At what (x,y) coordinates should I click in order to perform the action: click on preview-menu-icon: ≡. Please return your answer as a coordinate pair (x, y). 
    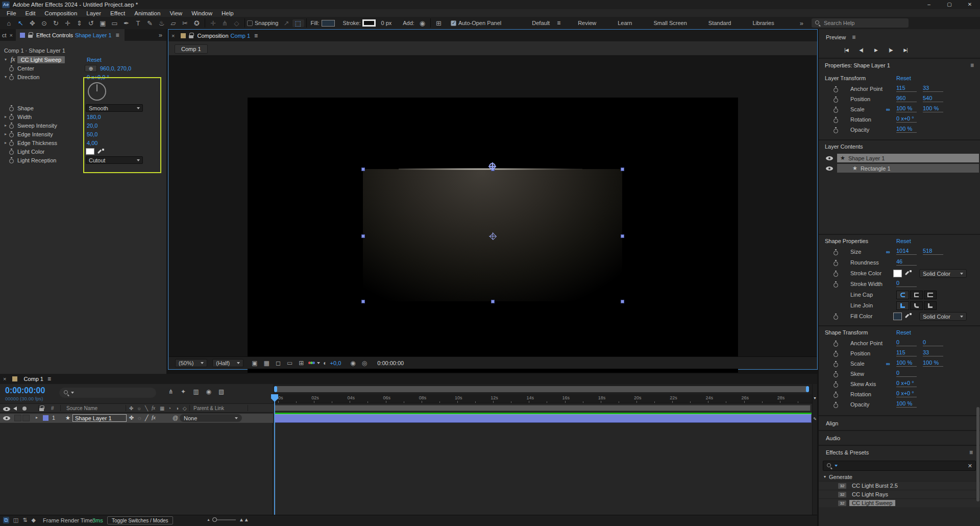
    Looking at the image, I should click on (853, 37).